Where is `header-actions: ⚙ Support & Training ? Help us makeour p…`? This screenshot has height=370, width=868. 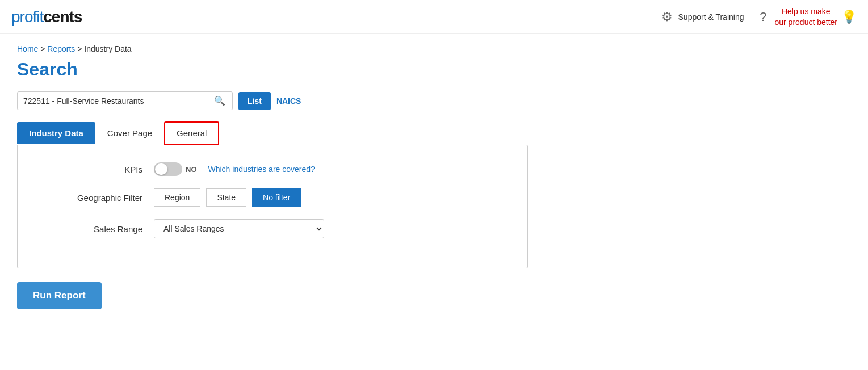 header-actions: ⚙ Support & Training ? Help us makeour p… is located at coordinates (758, 16).